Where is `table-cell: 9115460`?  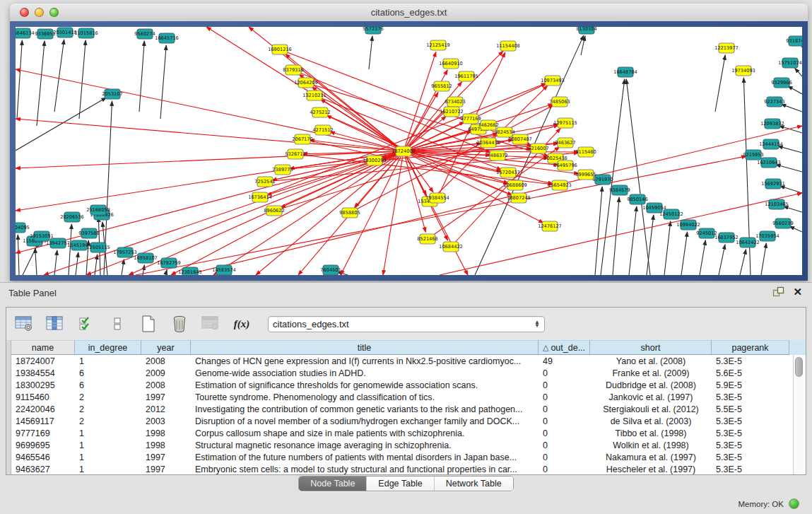 table-cell: 9115460 is located at coordinates (43, 397).